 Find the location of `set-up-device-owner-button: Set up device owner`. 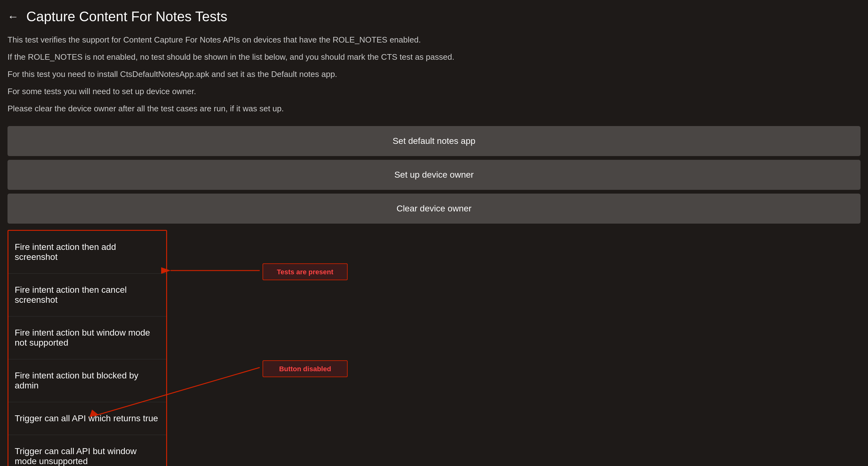

set-up-device-owner-button: Set up device owner is located at coordinates (434, 175).